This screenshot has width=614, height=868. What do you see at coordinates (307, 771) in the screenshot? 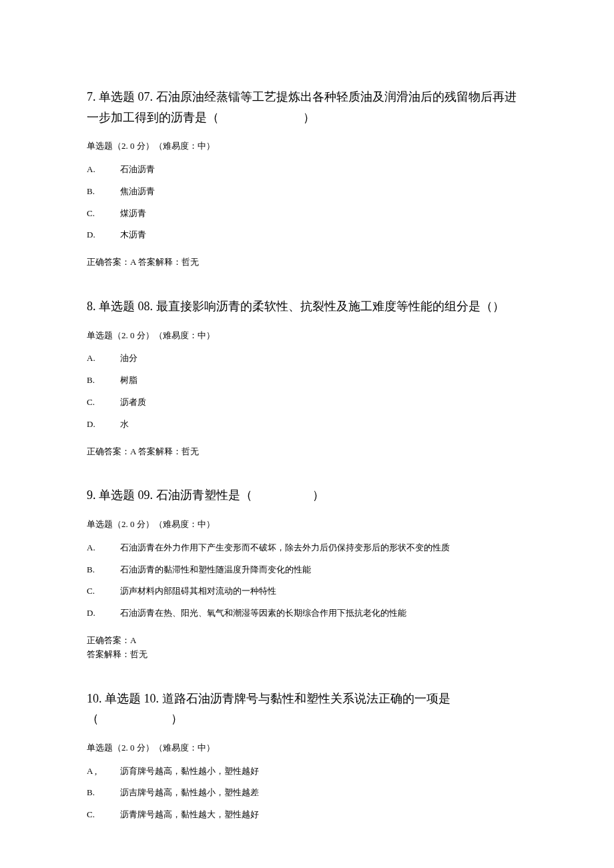
I see `option-a: A , 沥育牌号越高，黏性越小，塑性越好` at bounding box center [307, 771].